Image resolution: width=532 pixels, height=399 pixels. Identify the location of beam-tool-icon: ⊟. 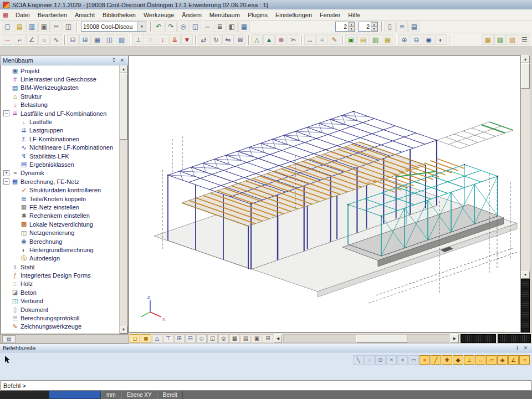
(73, 40).